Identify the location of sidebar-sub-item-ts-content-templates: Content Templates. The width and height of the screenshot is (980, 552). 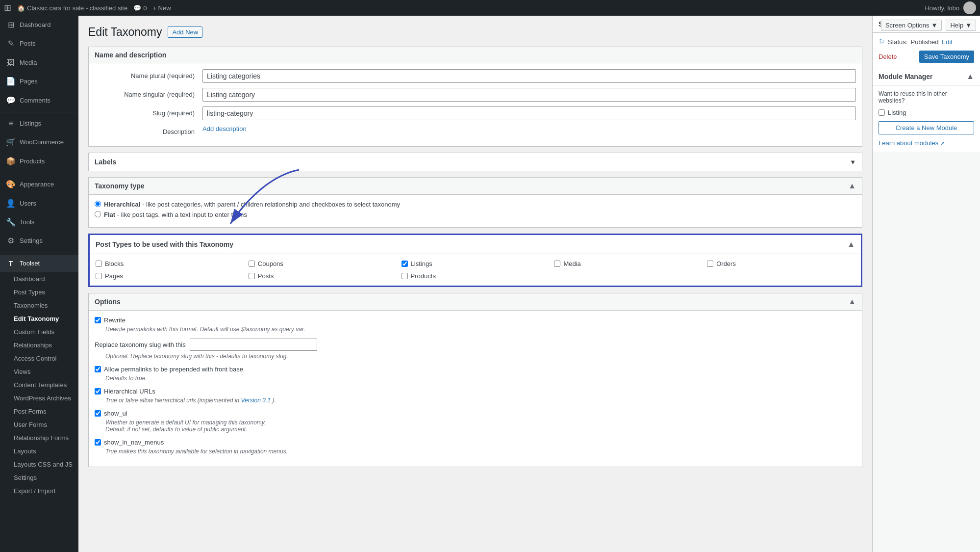
(39, 385).